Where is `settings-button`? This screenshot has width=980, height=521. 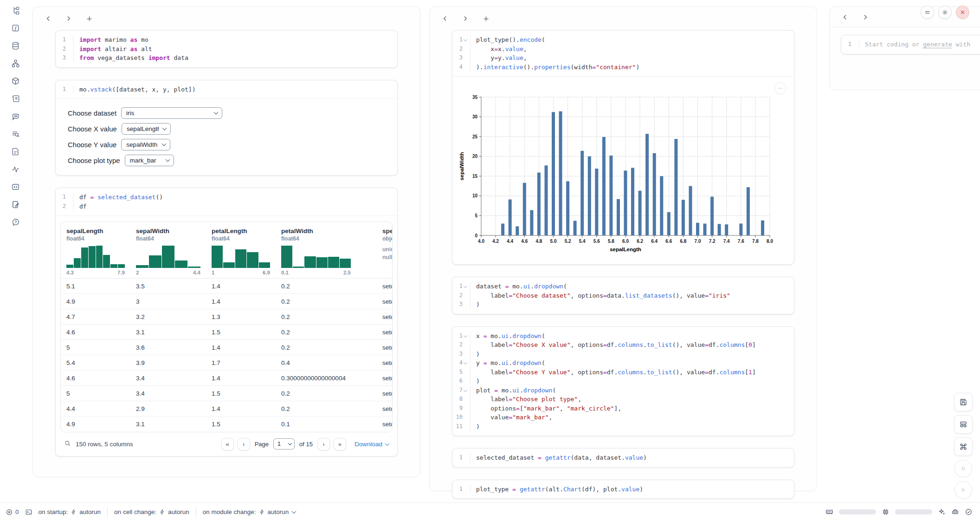 settings-button is located at coordinates (945, 12).